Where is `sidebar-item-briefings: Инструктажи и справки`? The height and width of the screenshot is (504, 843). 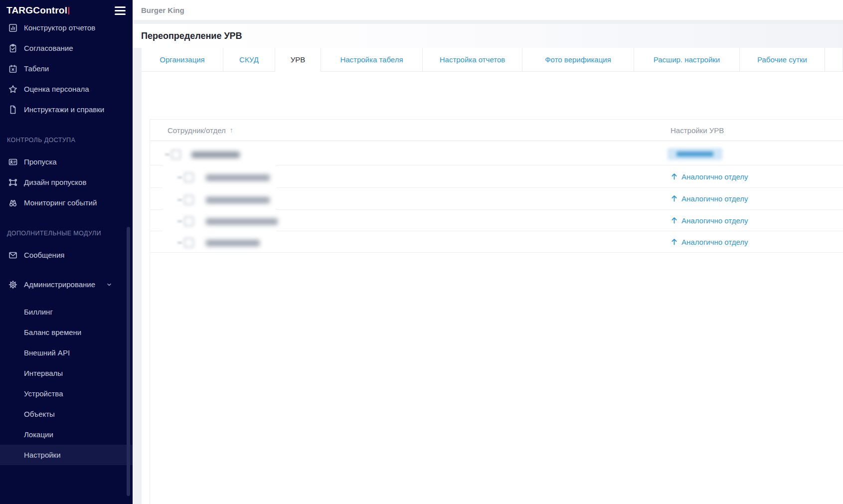
sidebar-item-briefings: Инструктажи и справки is located at coordinates (66, 110).